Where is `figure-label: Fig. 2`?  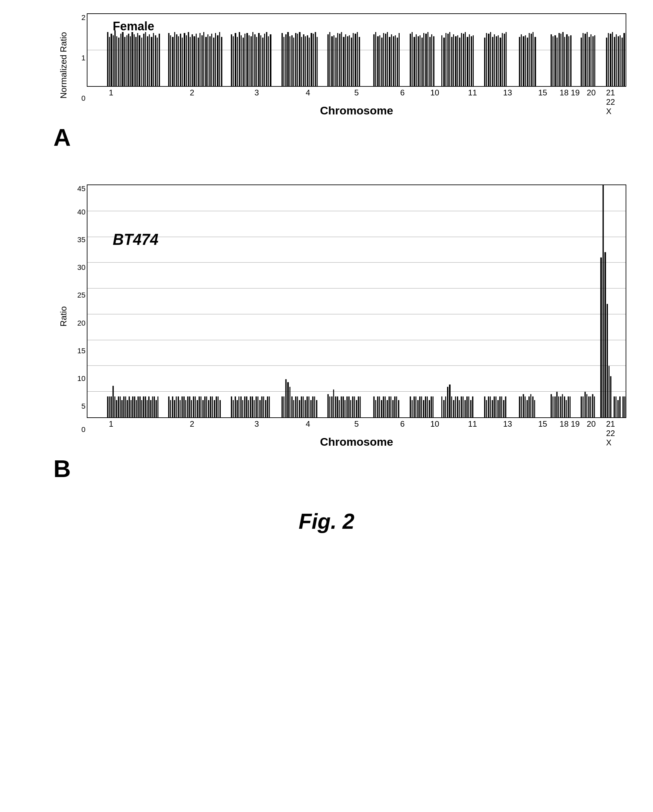 figure-label: Fig. 2 is located at coordinates (326, 531).